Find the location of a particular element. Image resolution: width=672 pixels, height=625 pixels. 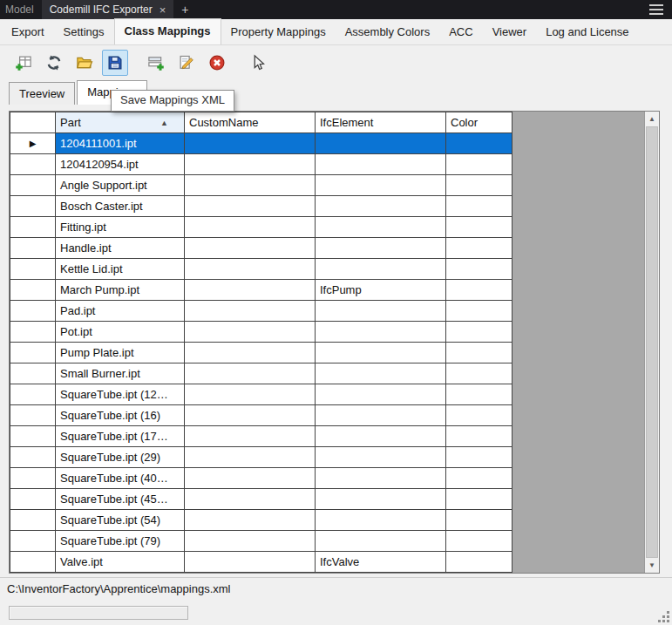

cell-part: SquareTube.ipt (16) is located at coordinates (120, 416).